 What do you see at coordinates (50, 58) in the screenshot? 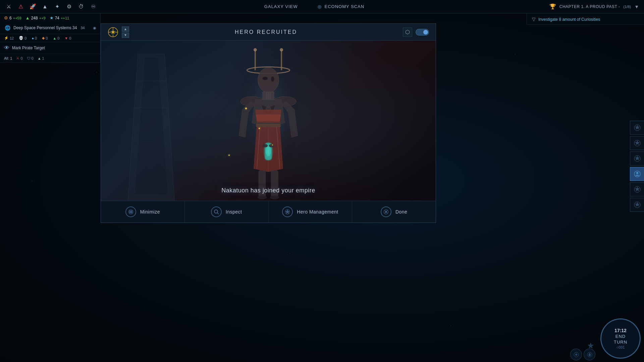
I see `fleet-row: All: 1 ⚔ 0 🛡 0 ▲ 1` at bounding box center [50, 58].